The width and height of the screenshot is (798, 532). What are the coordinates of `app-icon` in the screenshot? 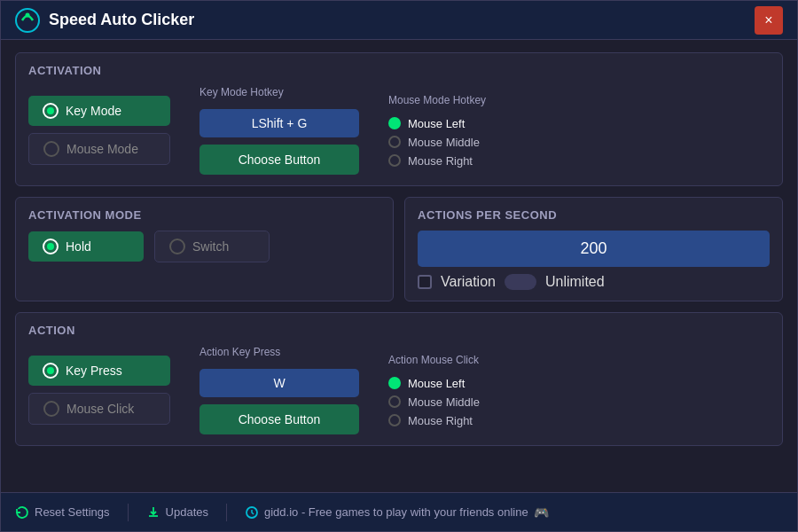 It's located at (27, 20).